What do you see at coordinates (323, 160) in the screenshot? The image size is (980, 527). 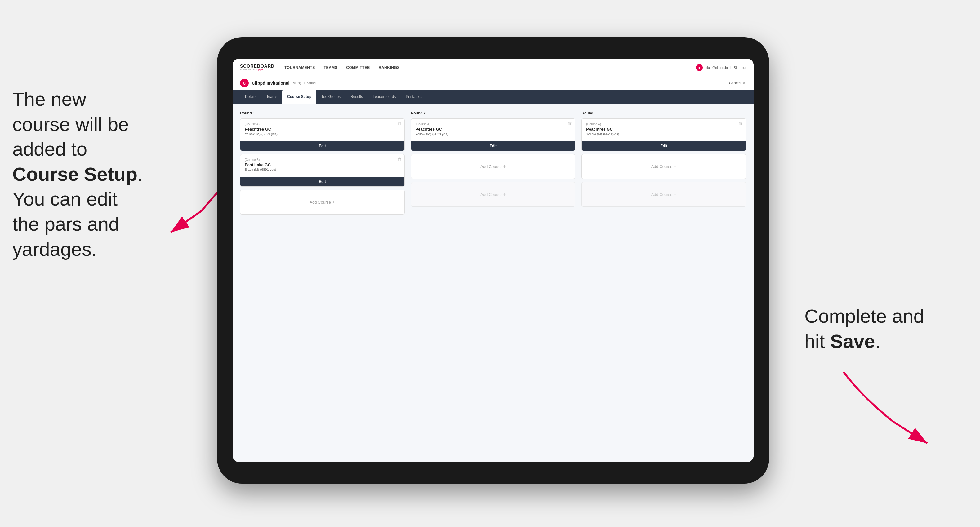 I see `course-label-r1-b: (Course B)` at bounding box center [323, 160].